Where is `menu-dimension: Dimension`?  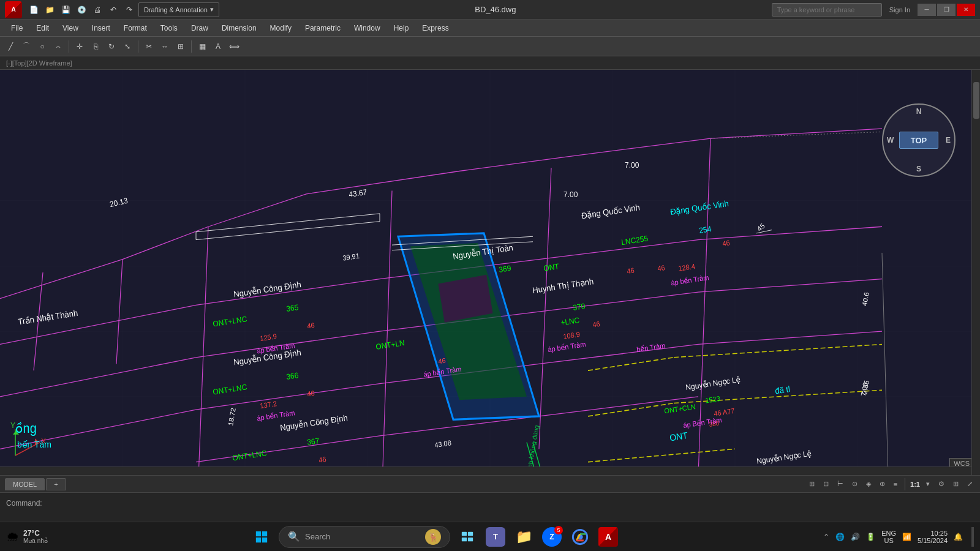 menu-dimension: Dimension is located at coordinates (239, 28).